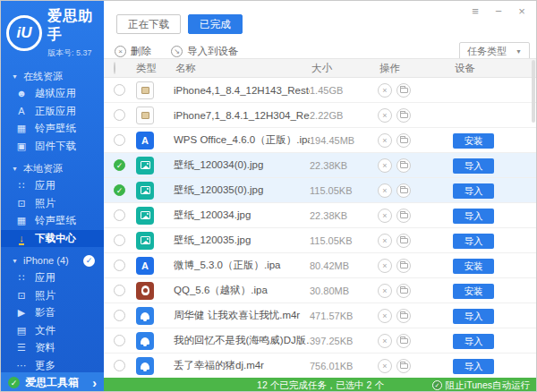 The height and width of the screenshot is (392, 537). Describe the element at coordinates (522, 11) in the screenshot. I see `close-icon: ×` at that location.